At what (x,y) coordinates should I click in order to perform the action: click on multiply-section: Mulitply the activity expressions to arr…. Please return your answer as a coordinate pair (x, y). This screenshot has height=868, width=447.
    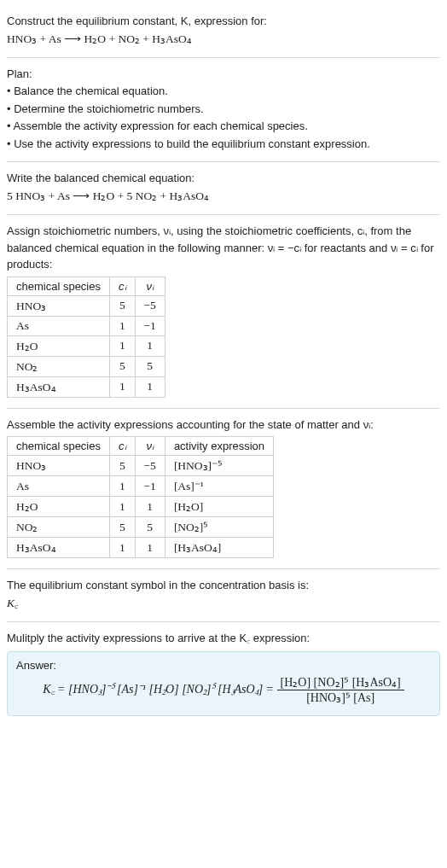
    Looking at the image, I should click on (224, 674).